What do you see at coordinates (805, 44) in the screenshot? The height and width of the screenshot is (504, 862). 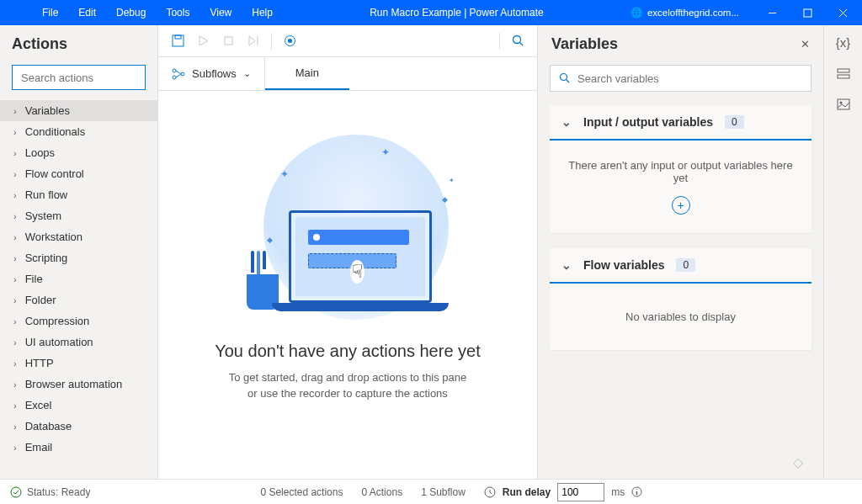 I see `close-panel-button: ✕` at bounding box center [805, 44].